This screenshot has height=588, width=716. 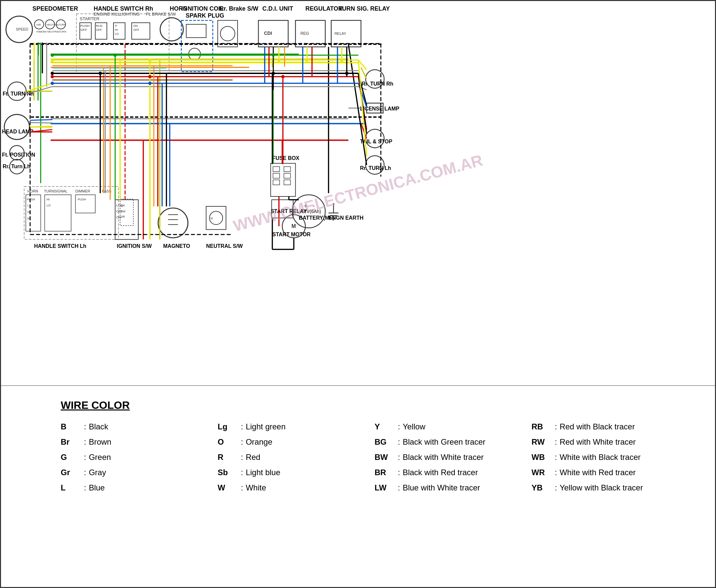 I want to click on legend-code: Sb, so click(x=229, y=472).